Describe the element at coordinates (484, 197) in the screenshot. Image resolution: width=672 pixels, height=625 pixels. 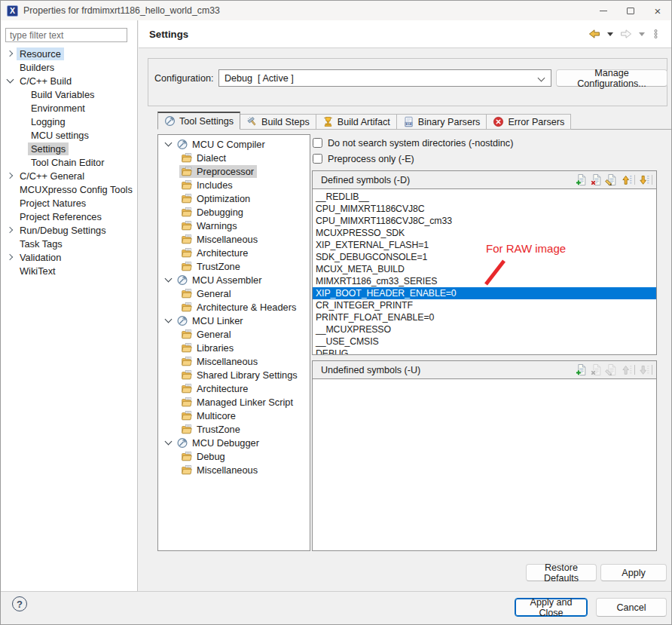
I see `defined-symbol-row: __REDLIB__` at that location.